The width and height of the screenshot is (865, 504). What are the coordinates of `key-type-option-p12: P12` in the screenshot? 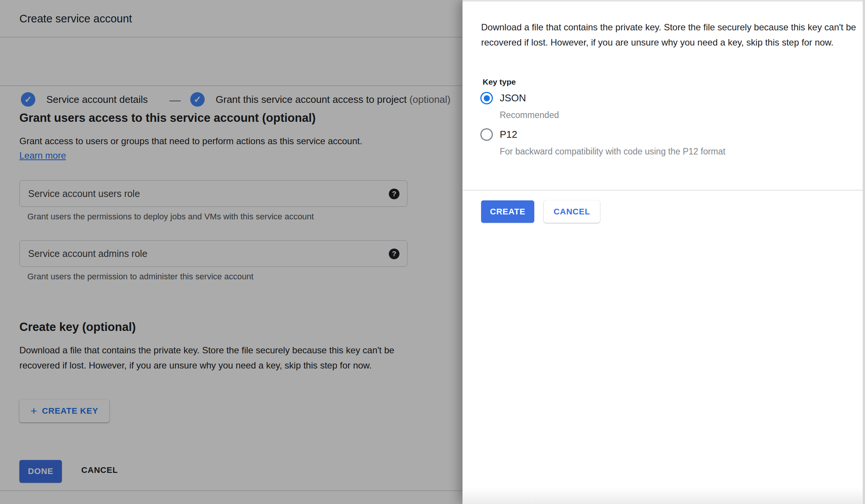 It's located at (499, 134).